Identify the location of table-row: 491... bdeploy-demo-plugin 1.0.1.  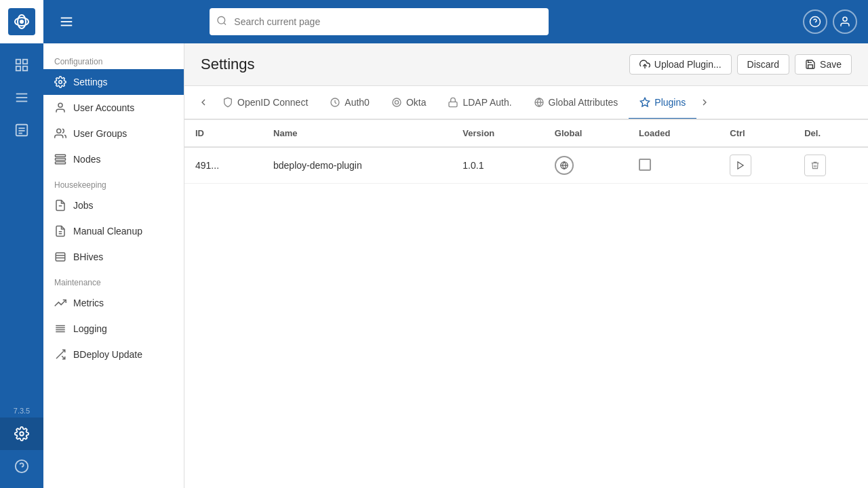
(526, 165).